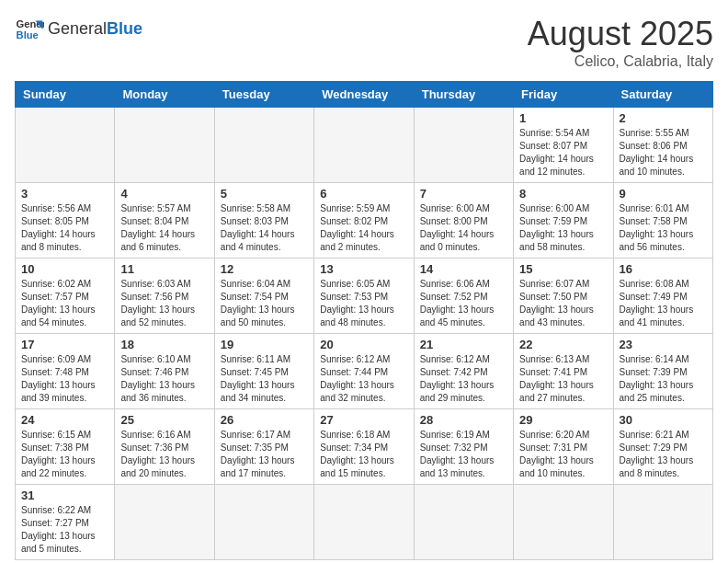  I want to click on weekday-header-sunday: Sunday, so click(65, 95).